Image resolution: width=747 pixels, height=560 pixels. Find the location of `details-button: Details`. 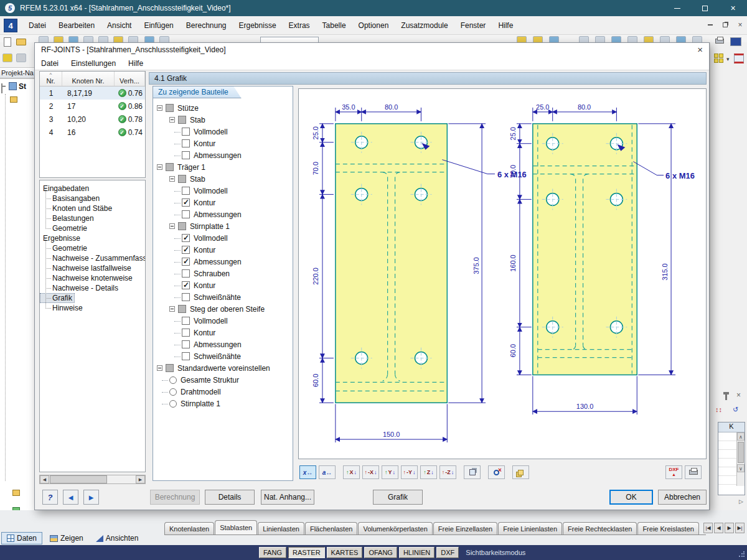

details-button: Details is located at coordinates (230, 497).